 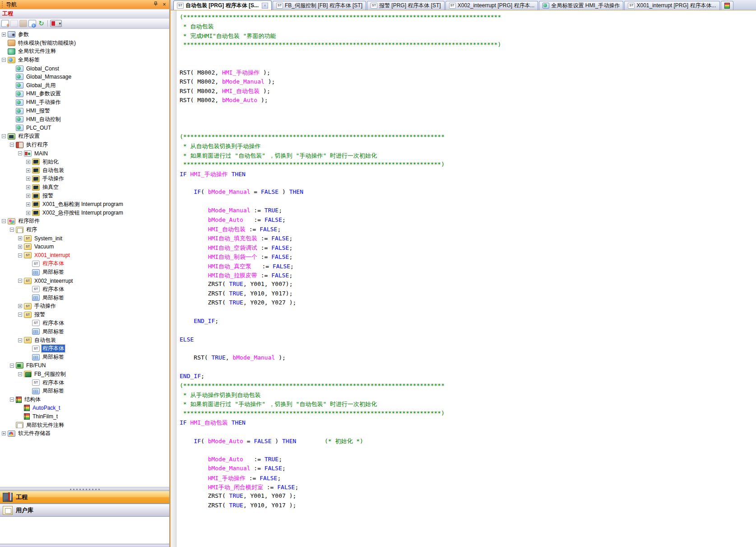 What do you see at coordinates (85, 128) in the screenshot?
I see `tree-item: PLC_OUT` at bounding box center [85, 128].